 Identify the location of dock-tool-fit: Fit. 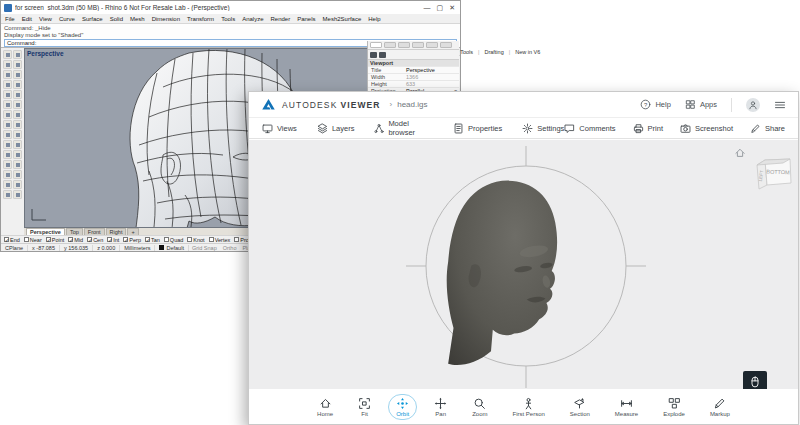
(364, 407).